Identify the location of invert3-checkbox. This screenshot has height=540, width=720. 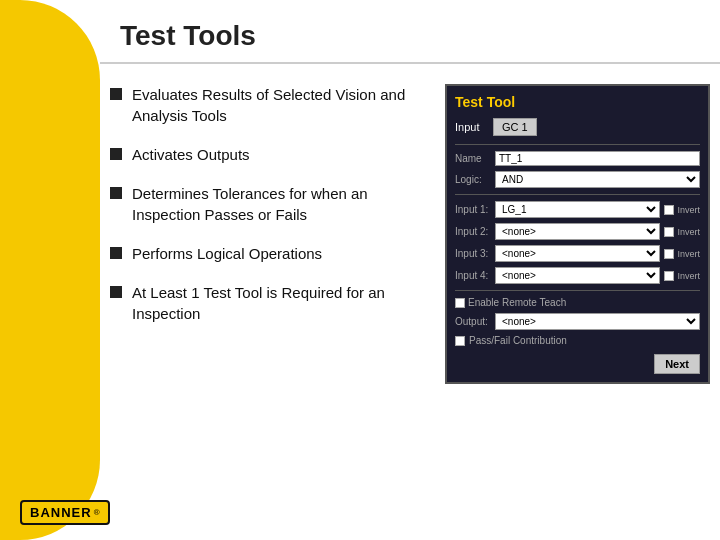
(669, 254).